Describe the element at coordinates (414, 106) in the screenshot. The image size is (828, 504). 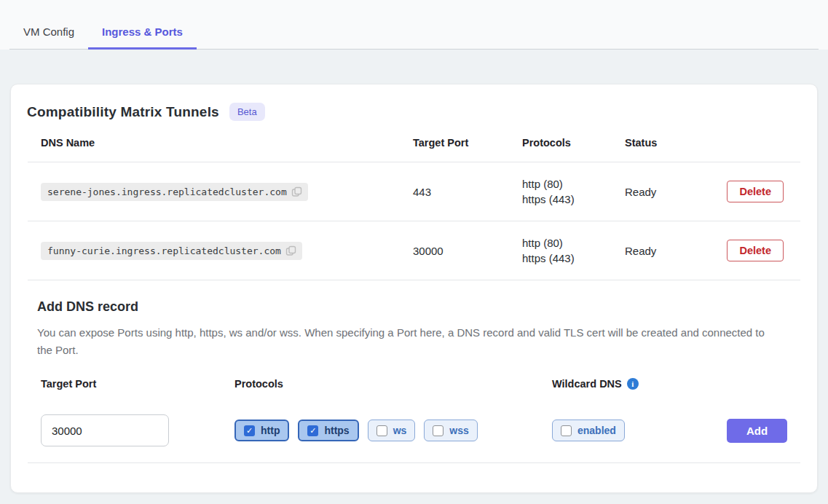
I see `card-header: Compatibility Matrix Tunnels Beta` at that location.